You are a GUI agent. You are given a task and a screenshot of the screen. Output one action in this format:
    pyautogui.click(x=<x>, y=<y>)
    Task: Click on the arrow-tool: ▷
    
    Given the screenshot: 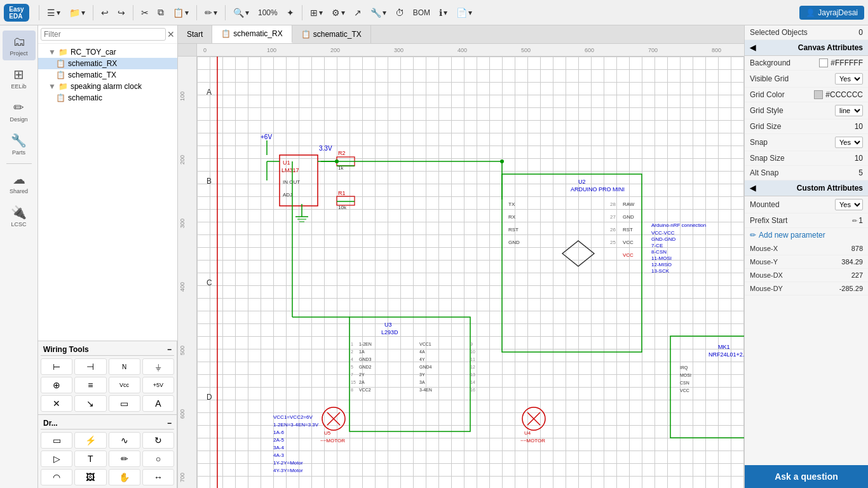 What is the action you would take?
    pyautogui.click(x=57, y=459)
    